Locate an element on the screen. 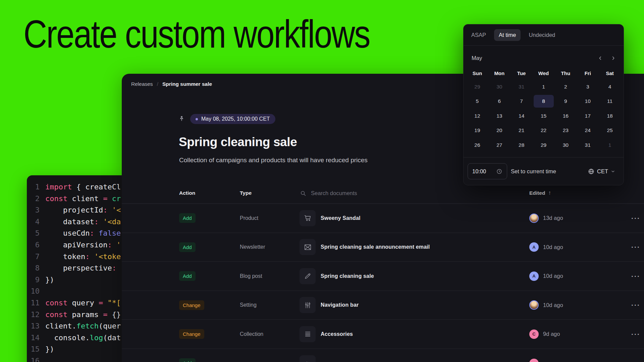  weekday-label: Mon is located at coordinates (499, 73).